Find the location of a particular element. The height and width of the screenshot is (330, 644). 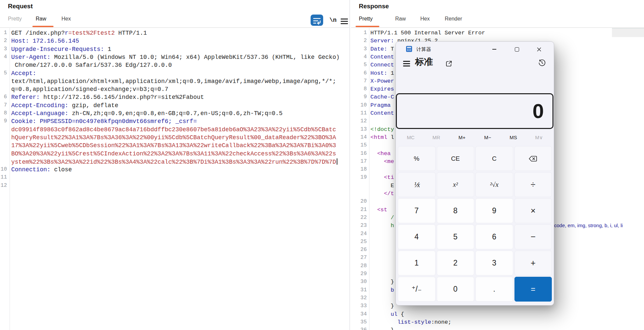

line-content: Accept-Encoding: gzip, deflate is located at coordinates (65, 105).